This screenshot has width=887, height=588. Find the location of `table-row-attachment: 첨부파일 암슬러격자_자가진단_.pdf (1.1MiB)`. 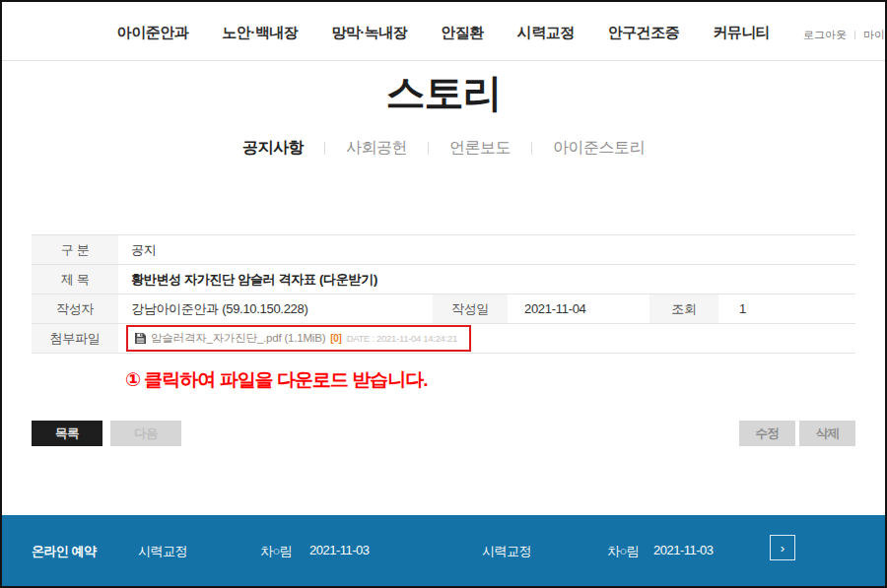

table-row-attachment: 첨부파일 암슬러격자_자가진단_.pdf (1.1MiB) is located at coordinates (444, 339).